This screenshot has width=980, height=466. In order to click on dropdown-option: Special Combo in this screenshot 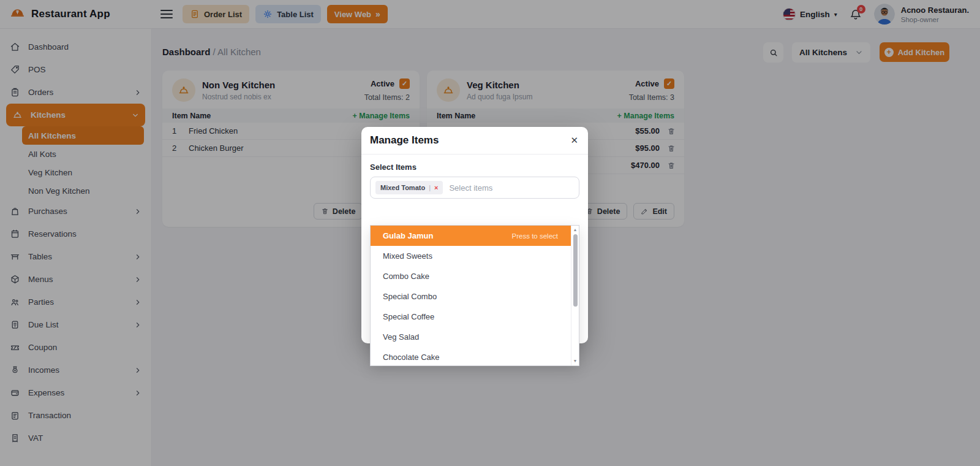, I will do `click(475, 297)`.